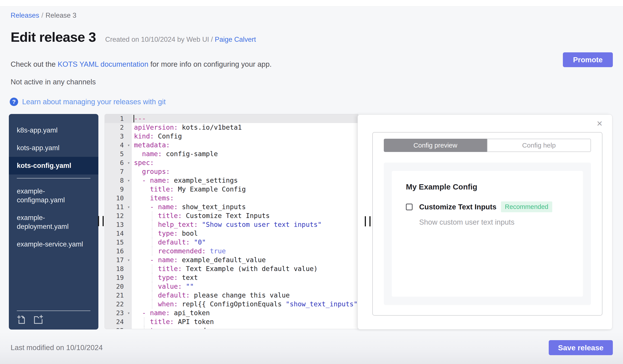  What do you see at coordinates (231, 242) in the screenshot?
I see `code-line: 15 default: "0"` at bounding box center [231, 242].